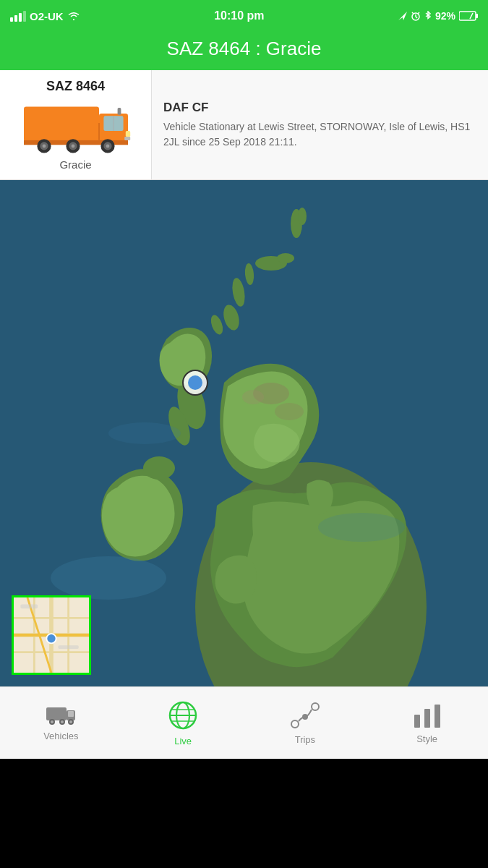  What do you see at coordinates (195, 383) in the screenshot?
I see `pin-stop-icon` at bounding box center [195, 383].